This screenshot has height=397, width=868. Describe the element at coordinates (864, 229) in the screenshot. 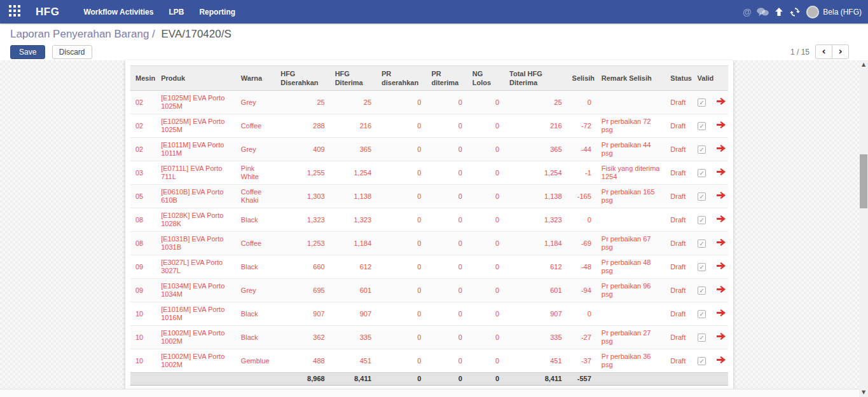

I see `vertical-scrollbar: ▲ ▼` at that location.